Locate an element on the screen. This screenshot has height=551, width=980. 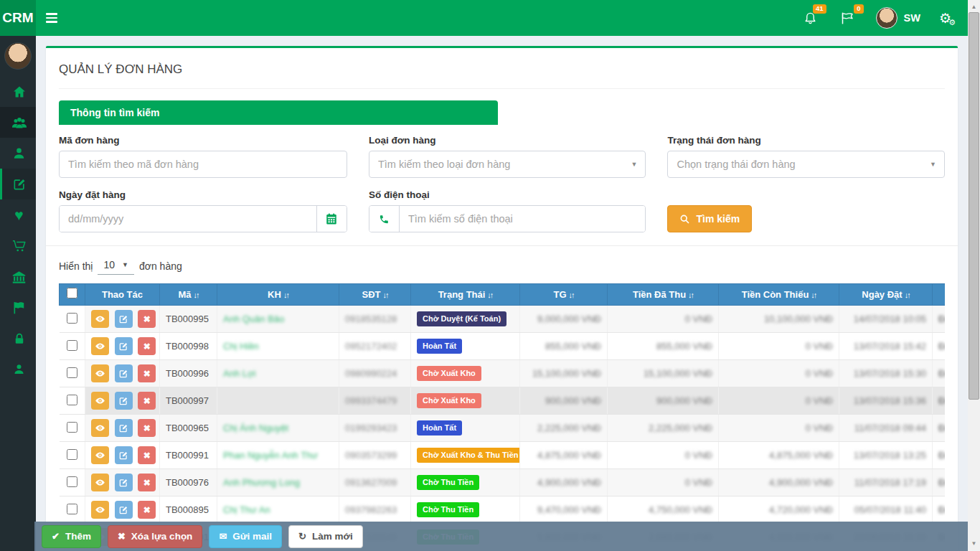
column-header-Ngày Đặt: Ngày Đặt↓↑ is located at coordinates (886, 295).